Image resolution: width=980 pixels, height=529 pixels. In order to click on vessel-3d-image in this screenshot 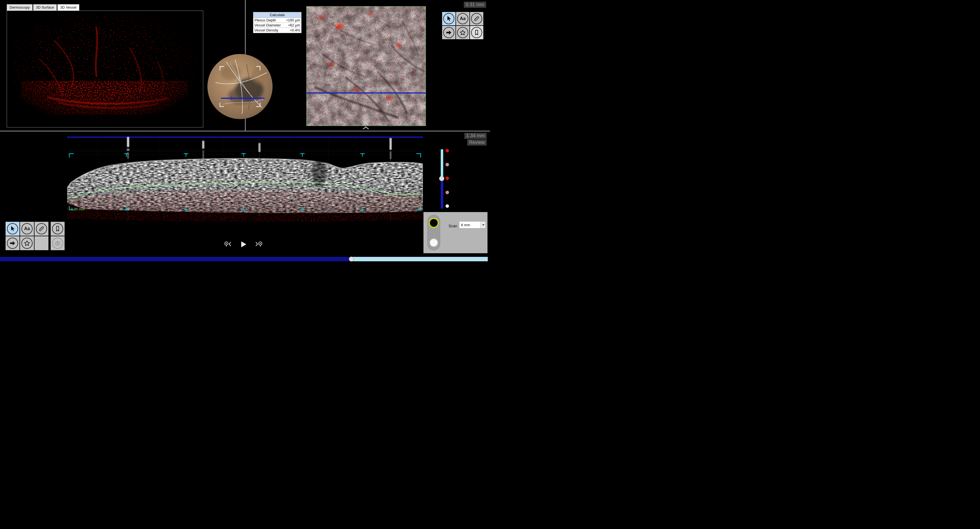, I will do `click(105, 68)`.